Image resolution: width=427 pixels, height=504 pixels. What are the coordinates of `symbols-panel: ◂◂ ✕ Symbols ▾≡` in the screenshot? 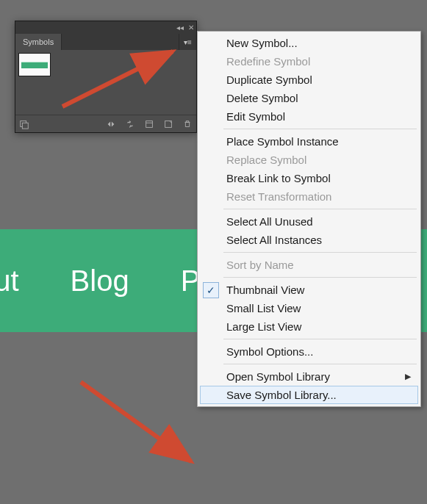 It's located at (106, 76).